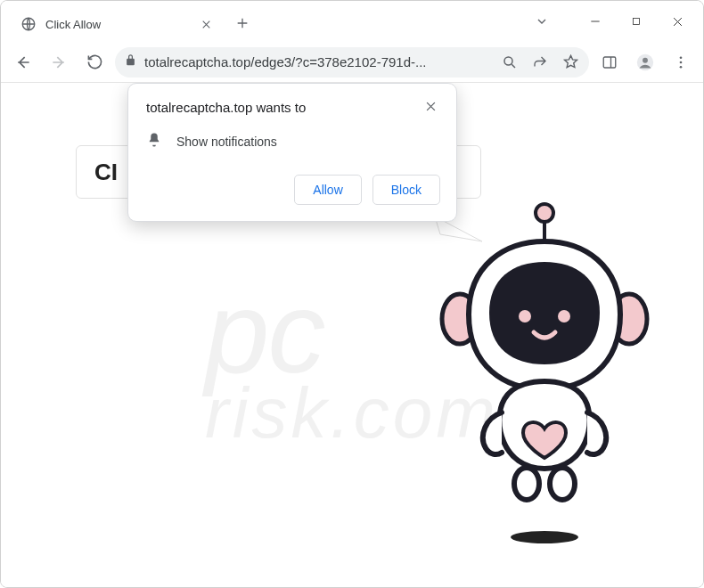  What do you see at coordinates (432, 108) in the screenshot?
I see `close-icon` at bounding box center [432, 108].